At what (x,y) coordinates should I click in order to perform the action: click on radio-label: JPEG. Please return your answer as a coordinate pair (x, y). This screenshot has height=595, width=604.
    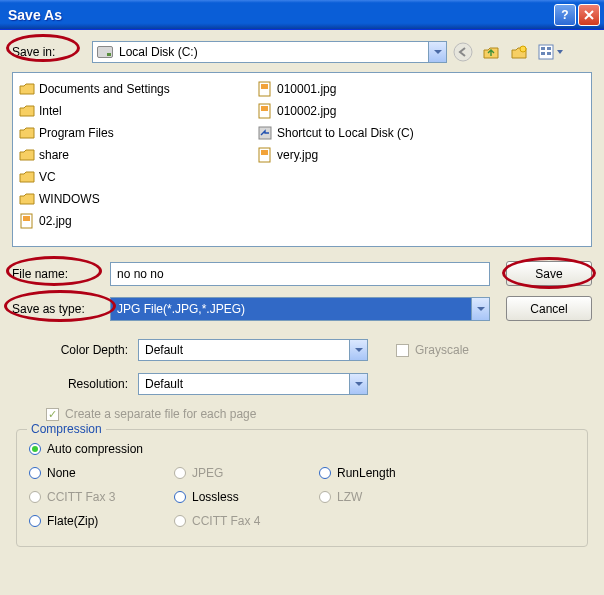
    Looking at the image, I should click on (208, 473).